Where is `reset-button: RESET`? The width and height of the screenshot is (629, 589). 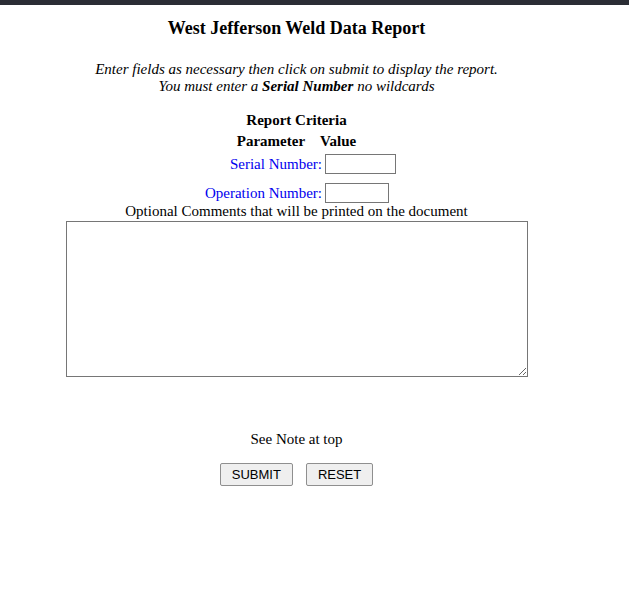 reset-button: RESET is located at coordinates (340, 474).